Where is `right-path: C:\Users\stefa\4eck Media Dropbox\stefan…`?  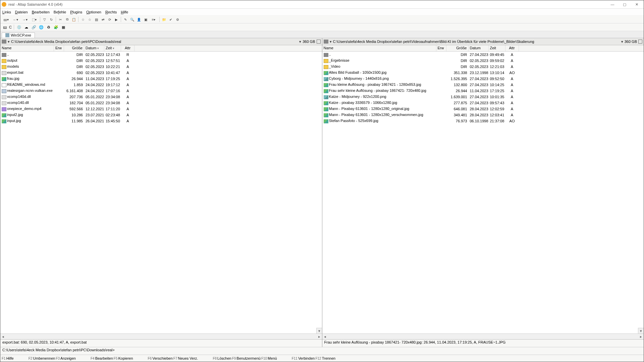 right-path: C:\Users\stefa\4eck Media Dropbox\stefan… is located at coordinates (476, 42).